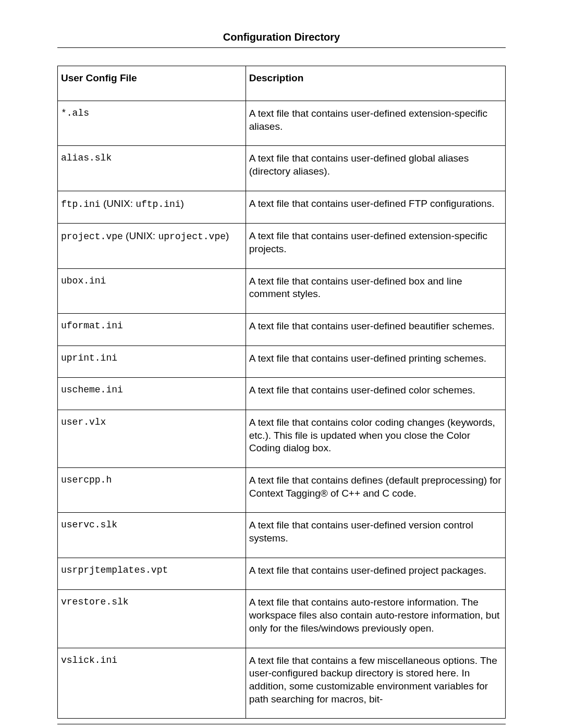 The width and height of the screenshot is (563, 728). What do you see at coordinates (75, 113) in the screenshot?
I see `file-name: *.als` at bounding box center [75, 113].